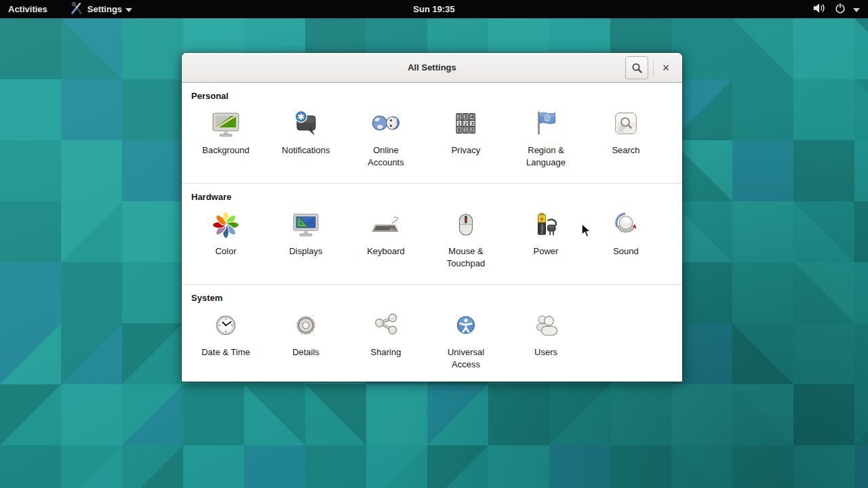 This screenshot has width=868, height=488. What do you see at coordinates (226, 325) in the screenshot?
I see `date-time-icon` at bounding box center [226, 325].